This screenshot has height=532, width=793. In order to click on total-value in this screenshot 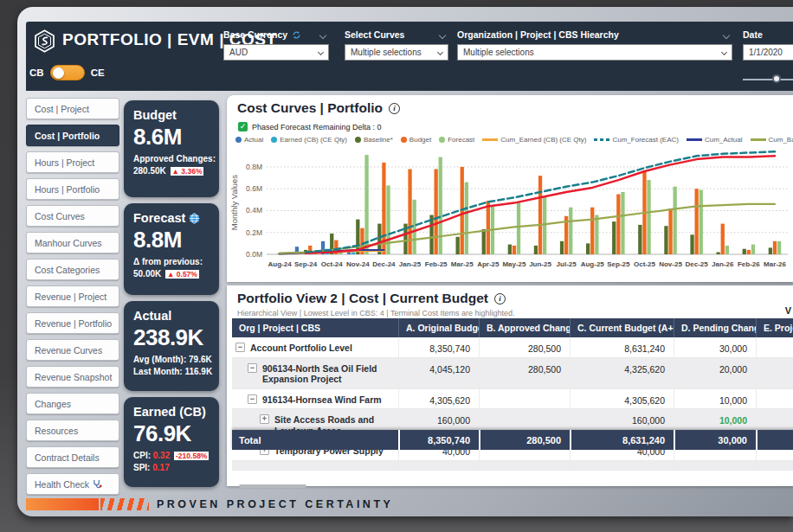, I will do `click(774, 439)`.